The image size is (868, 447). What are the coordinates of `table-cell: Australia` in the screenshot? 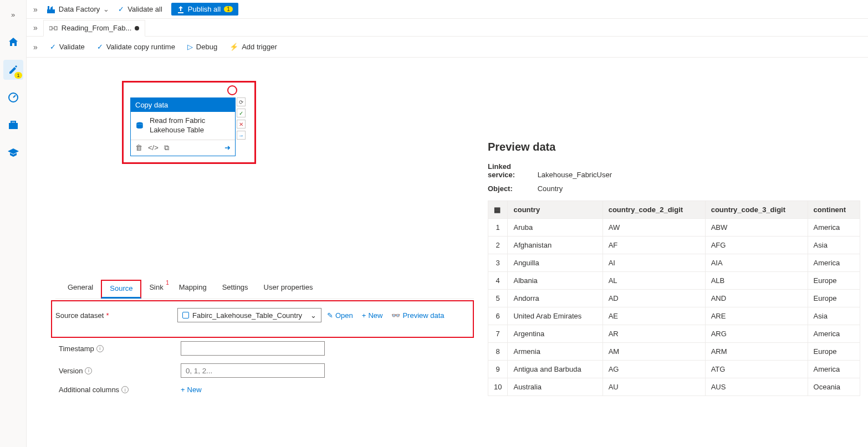 It's located at (555, 387).